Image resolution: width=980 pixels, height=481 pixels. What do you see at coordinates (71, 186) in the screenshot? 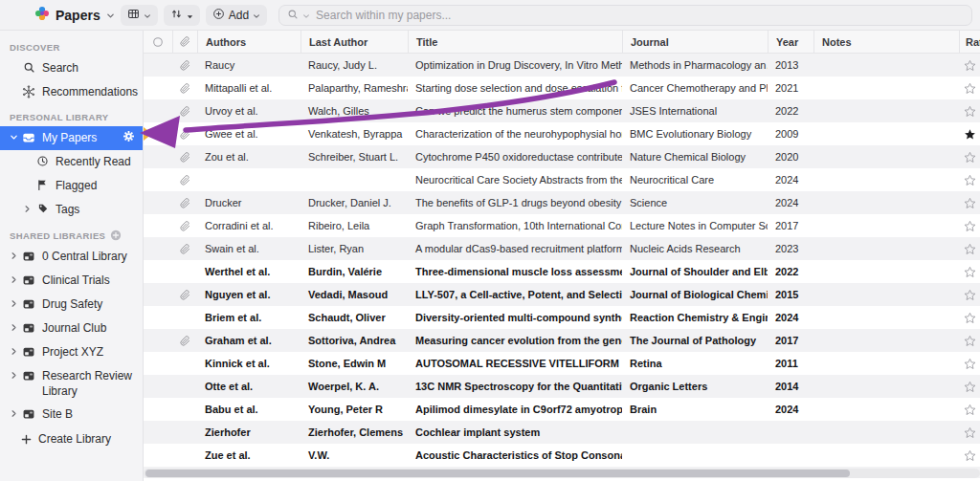
I see `sidebar-item-flagged: Flagged` at bounding box center [71, 186].